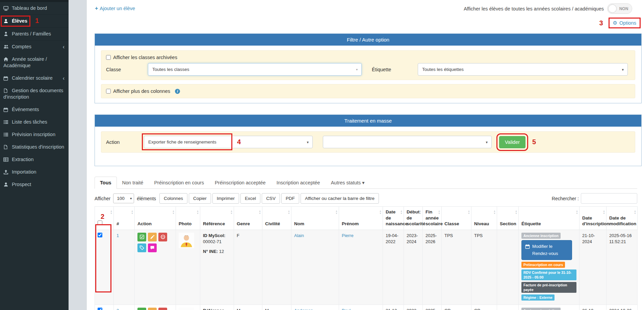 This screenshot has width=644, height=310. What do you see at coordinates (484, 218) in the screenshot?
I see `column-header-niveau: Niveau▲▼` at bounding box center [484, 218].